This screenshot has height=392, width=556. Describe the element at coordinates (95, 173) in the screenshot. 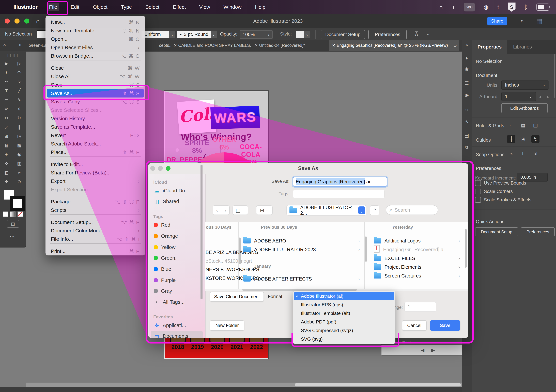

I see `file-menu-share-for-review: Share For Review (Beta)...` at that location.